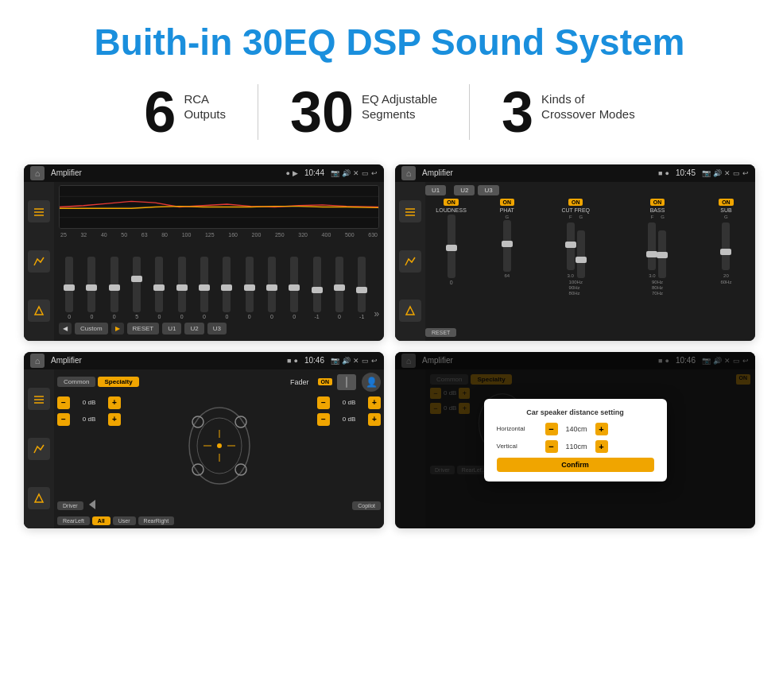  What do you see at coordinates (203, 361) in the screenshot?
I see `status-bar-3: Amplifier ■ ● 10:46 📷 🔊 ✕ ▭ ↩` at bounding box center [203, 361].